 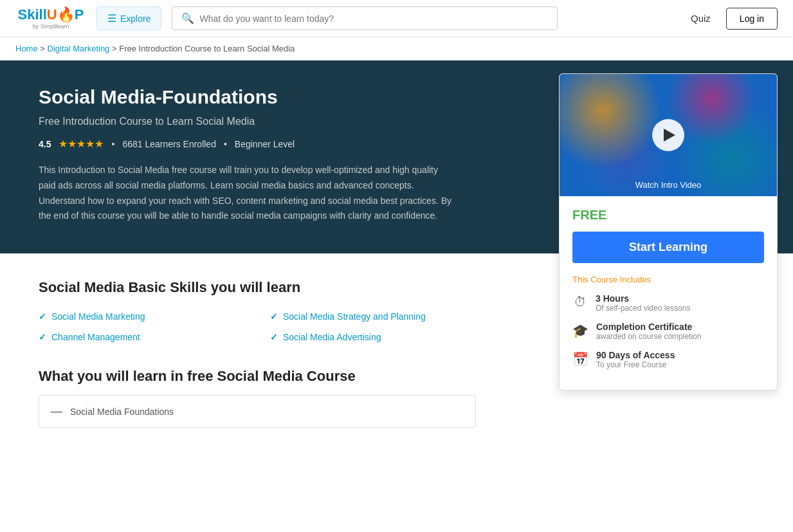 What do you see at coordinates (122, 412) in the screenshot?
I see `accordion-label: Social Media Foundations` at bounding box center [122, 412].